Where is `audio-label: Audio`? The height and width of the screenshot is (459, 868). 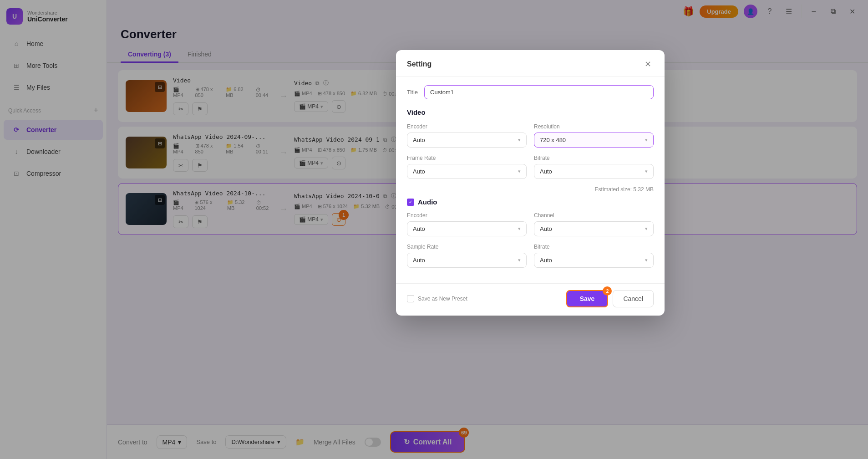 audio-label: Audio is located at coordinates (428, 202).